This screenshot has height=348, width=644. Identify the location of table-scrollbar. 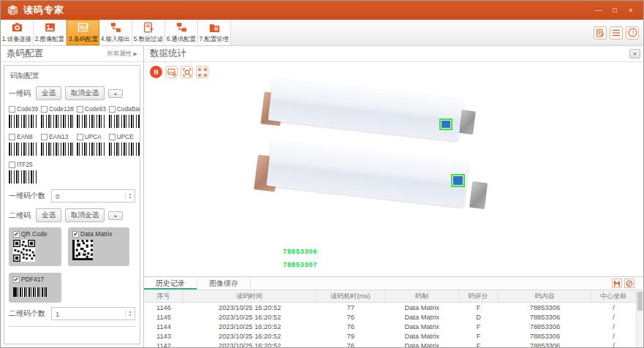
(640, 319).